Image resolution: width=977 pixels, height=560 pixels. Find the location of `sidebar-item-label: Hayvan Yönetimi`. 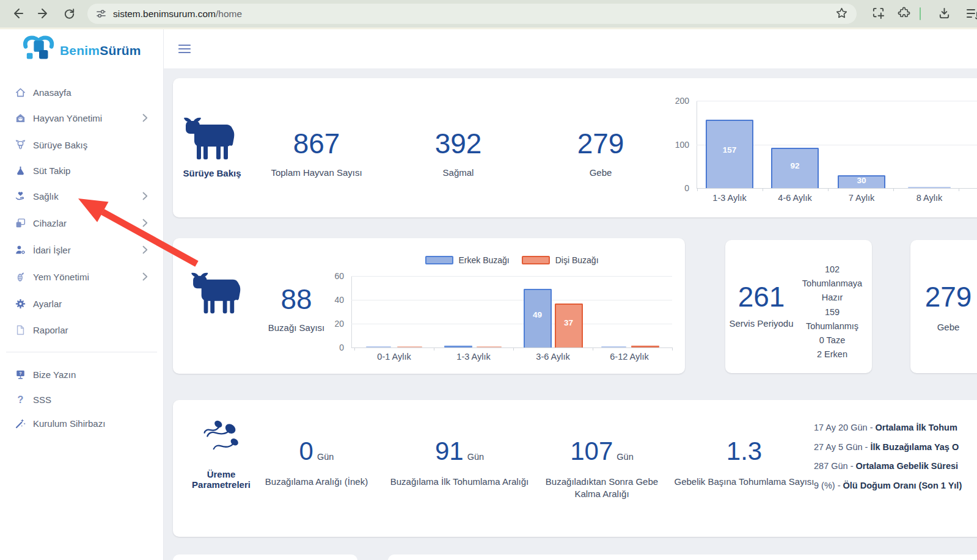

sidebar-item-label: Hayvan Yönetimi is located at coordinates (67, 118).